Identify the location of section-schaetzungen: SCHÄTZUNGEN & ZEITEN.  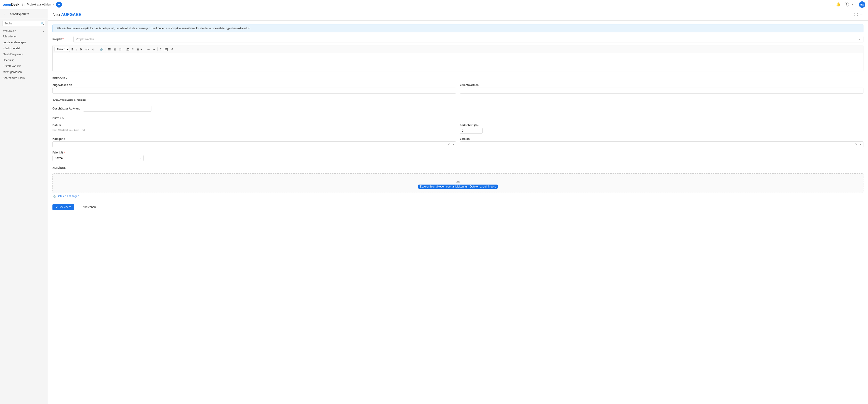
(458, 100).